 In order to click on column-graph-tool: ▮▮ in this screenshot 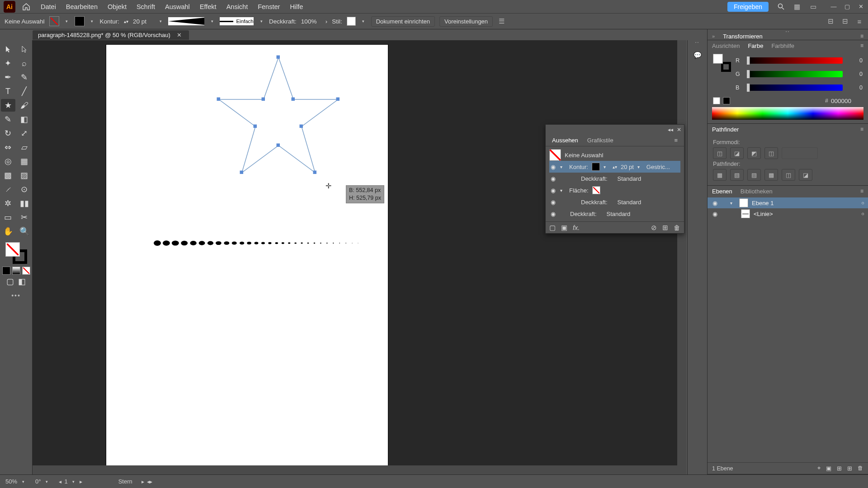, I will do `click(24, 203)`.